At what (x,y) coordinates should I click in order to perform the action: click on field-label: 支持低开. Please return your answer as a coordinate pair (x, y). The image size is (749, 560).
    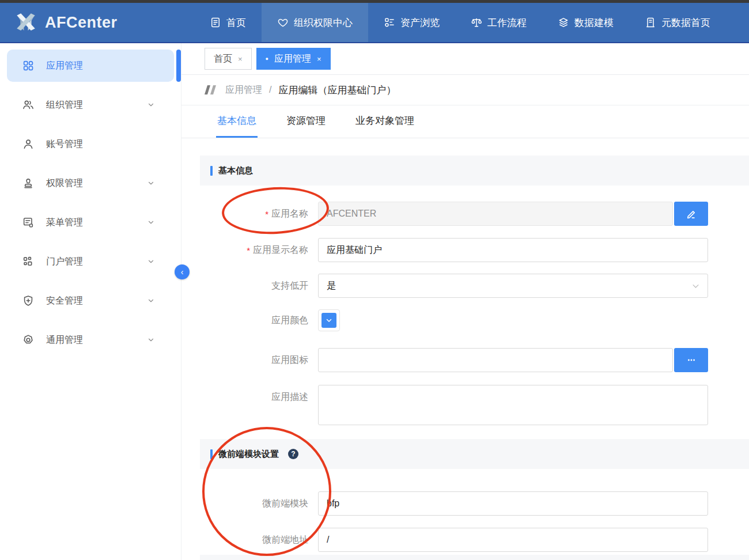
    Looking at the image, I should click on (245, 286).